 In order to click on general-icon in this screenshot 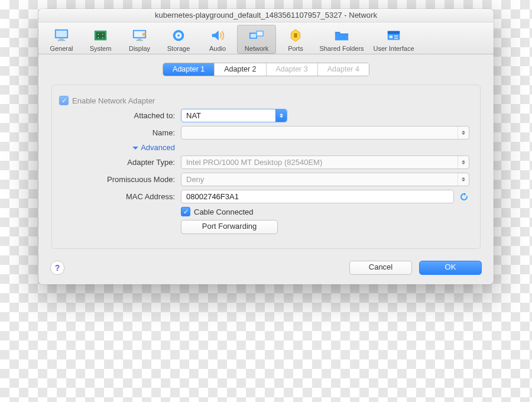, I will do `click(61, 35)`.